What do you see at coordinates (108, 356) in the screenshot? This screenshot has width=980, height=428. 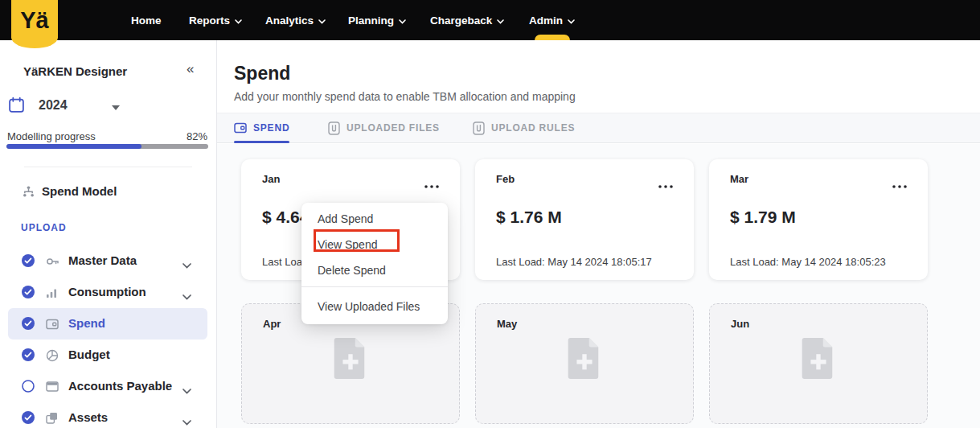 I see `sidebar-item-budget: Budget` at bounding box center [108, 356].